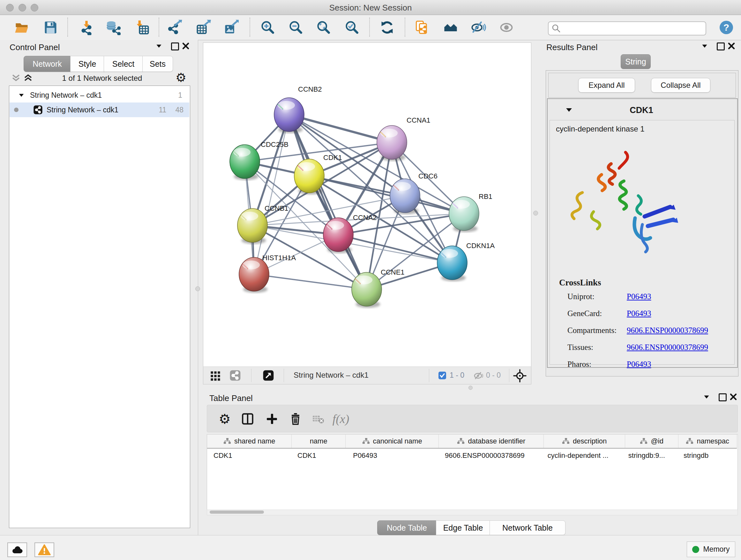 This screenshot has height=560, width=741. Describe the element at coordinates (451, 27) in the screenshot. I see `first-neighbors-button` at that location.